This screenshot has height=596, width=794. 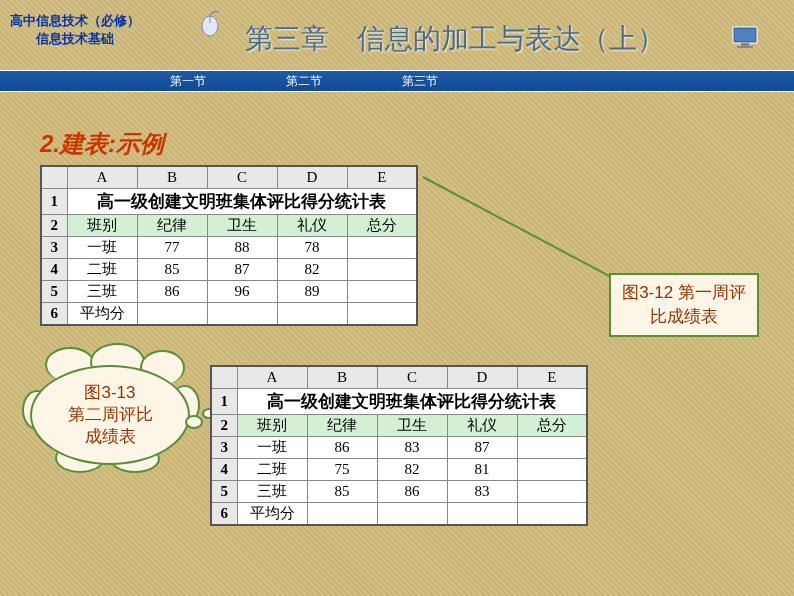 What do you see at coordinates (482, 469) in the screenshot?
I see `data-cell: 81` at bounding box center [482, 469].